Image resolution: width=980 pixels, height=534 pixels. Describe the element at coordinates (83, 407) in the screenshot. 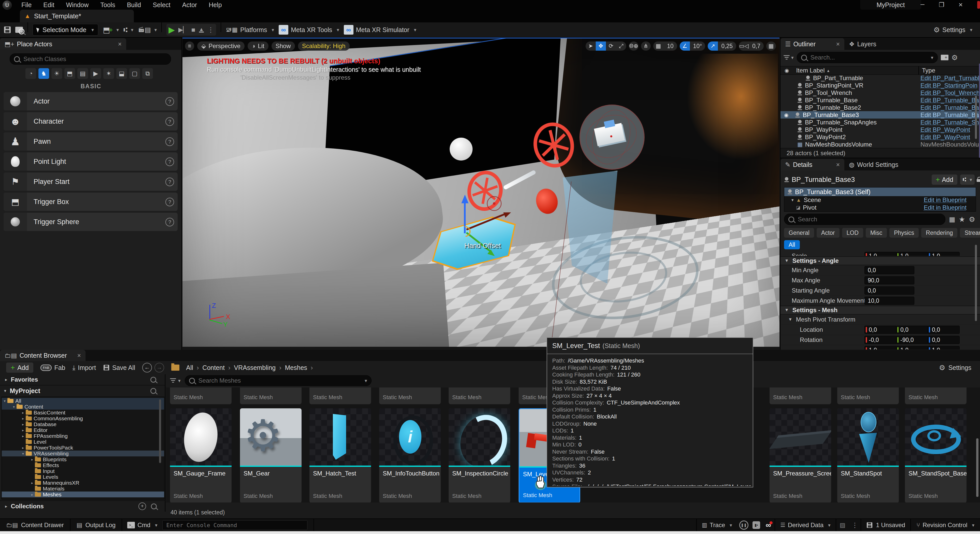

I see `tree-item-content: ▾Content` at that location.